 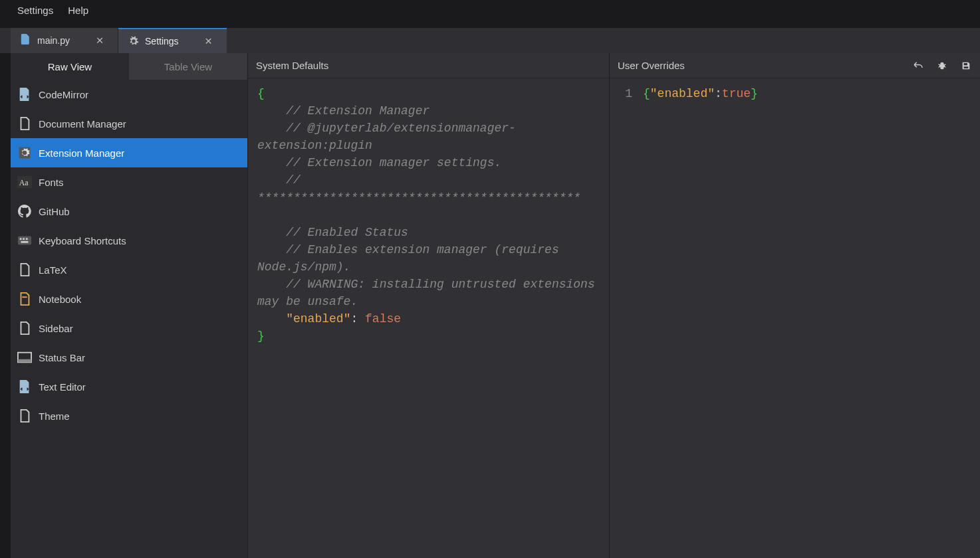 What do you see at coordinates (428, 336) in the screenshot?
I see `code-line: }` at bounding box center [428, 336].